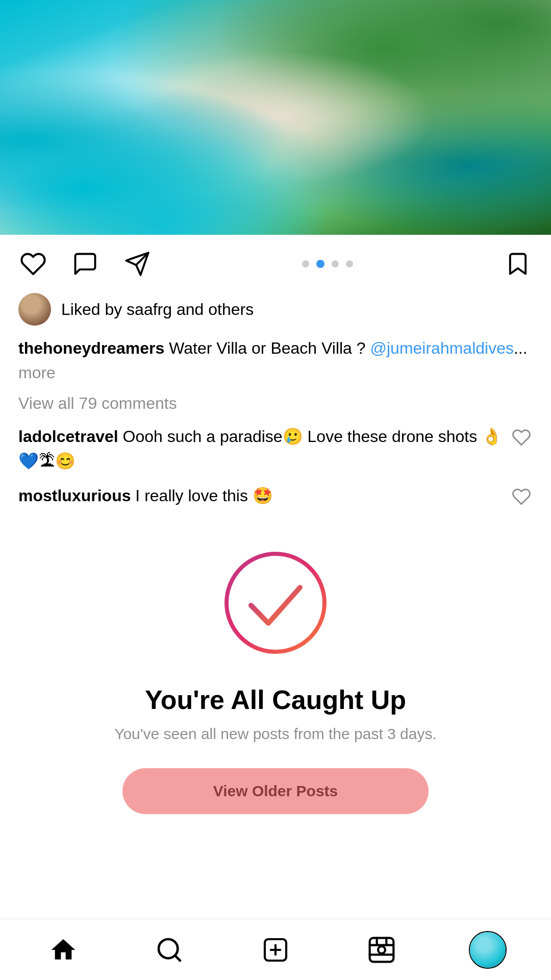  I want to click on nav-reels, so click(382, 950).